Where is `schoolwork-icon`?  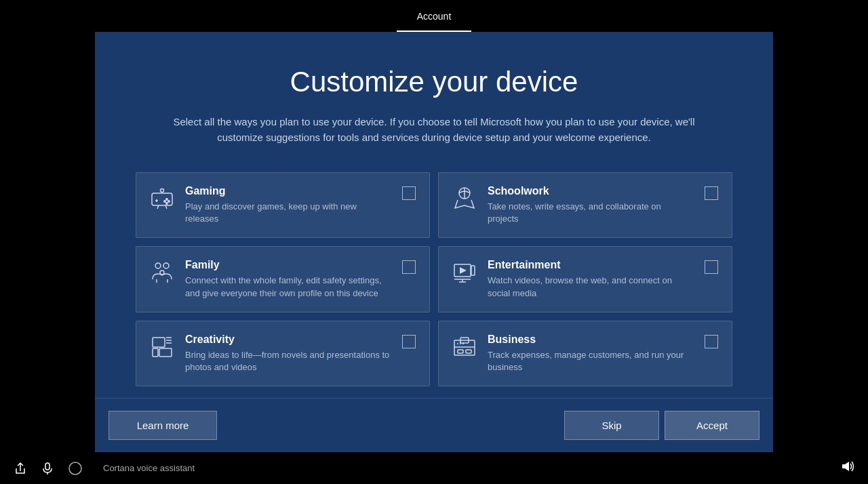
schoolwork-icon is located at coordinates (465, 199).